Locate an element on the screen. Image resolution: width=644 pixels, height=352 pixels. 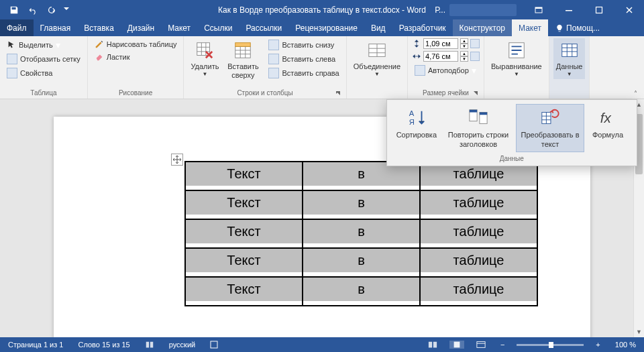
save-button is located at coordinates (14, 10).